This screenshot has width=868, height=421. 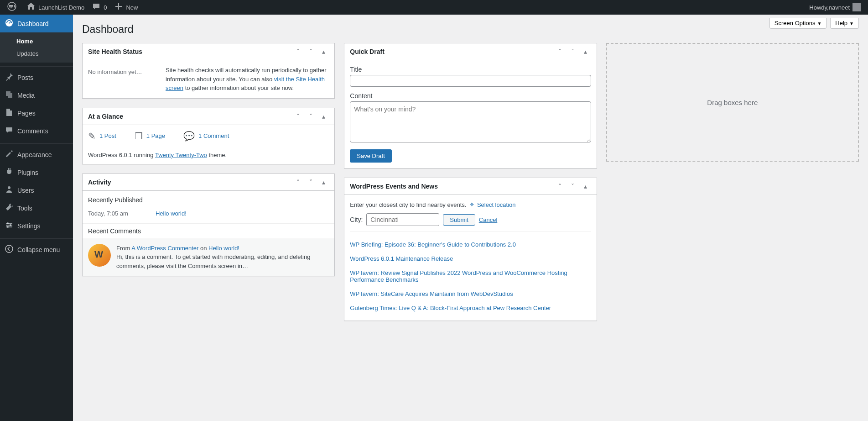 I want to click on commenter-link: A WordPress Commenter, so click(x=165, y=248).